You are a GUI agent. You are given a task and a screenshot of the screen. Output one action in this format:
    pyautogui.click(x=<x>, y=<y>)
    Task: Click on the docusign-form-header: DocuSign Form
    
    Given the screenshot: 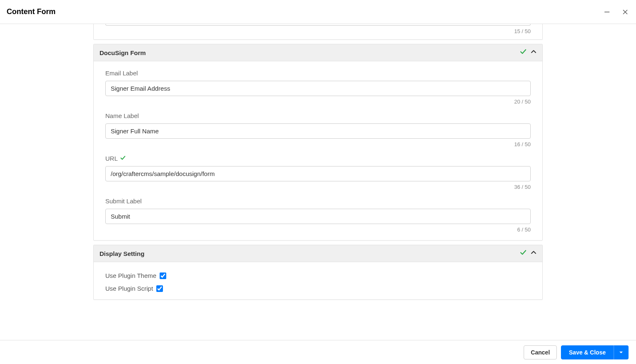 What is the action you would take?
    pyautogui.click(x=318, y=53)
    